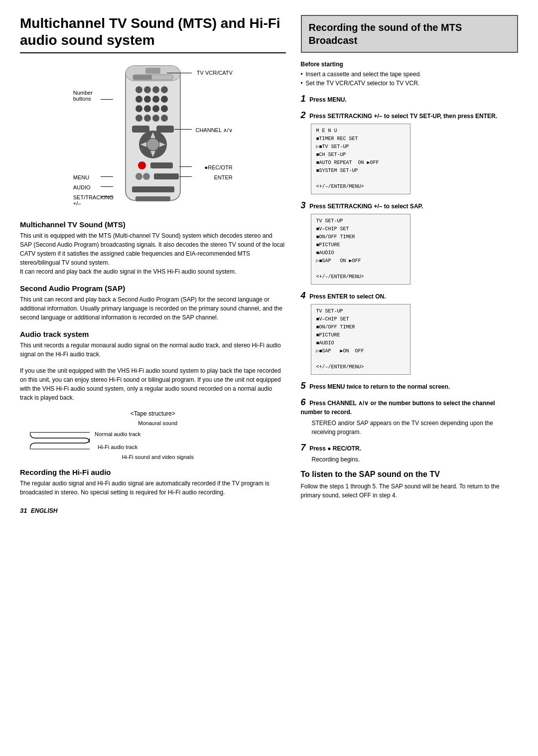 This screenshot has height=756, width=538. What do you see at coordinates (118, 447) in the screenshot?
I see `hifi-audio-track-label: Hi-Fi audio track` at bounding box center [118, 447].